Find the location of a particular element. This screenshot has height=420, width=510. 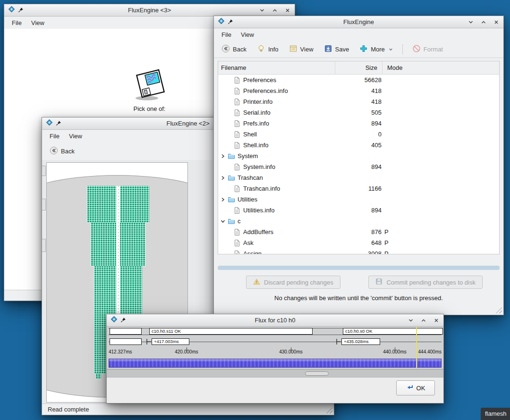

table-row: Serial.info505 is located at coordinates (359, 112).